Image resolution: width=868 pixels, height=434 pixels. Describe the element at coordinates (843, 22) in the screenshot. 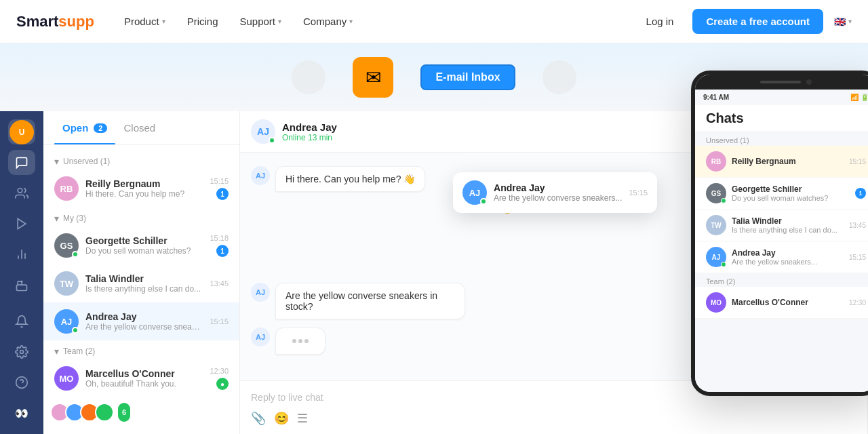

I see `language-selector: 🇬🇧 ▾` at that location.